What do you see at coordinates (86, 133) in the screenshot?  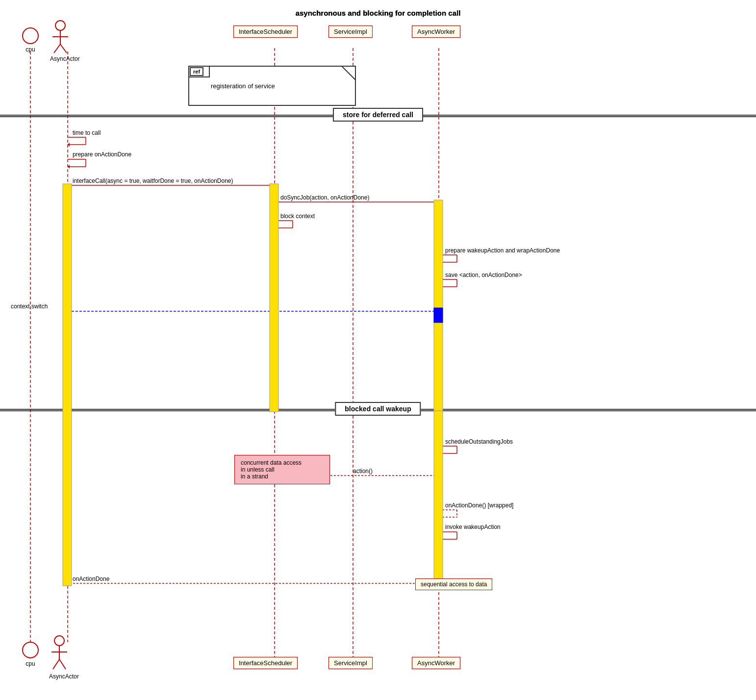 I see `msg-time-to-call: time to call` at bounding box center [86, 133].